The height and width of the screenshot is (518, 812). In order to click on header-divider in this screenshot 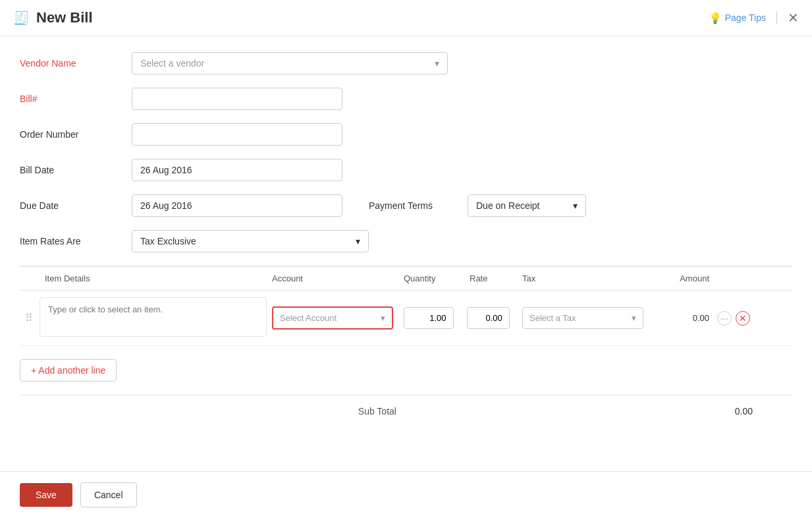, I will do `click(777, 18)`.